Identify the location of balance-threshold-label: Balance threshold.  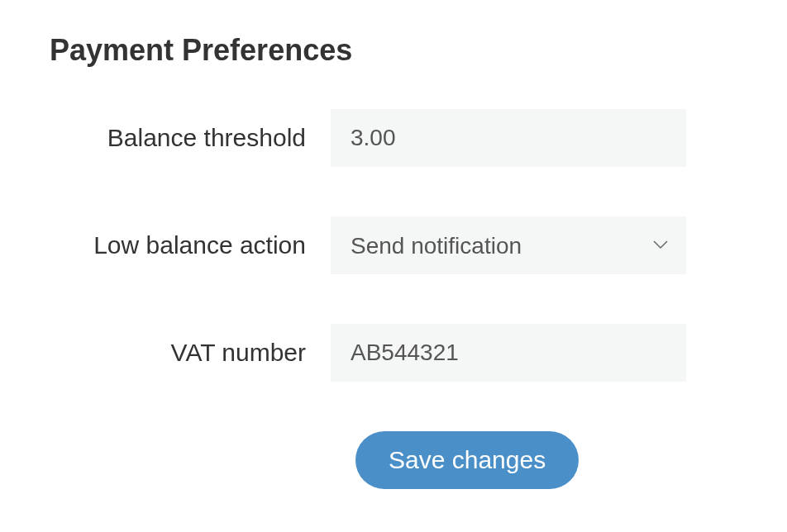
(190, 138).